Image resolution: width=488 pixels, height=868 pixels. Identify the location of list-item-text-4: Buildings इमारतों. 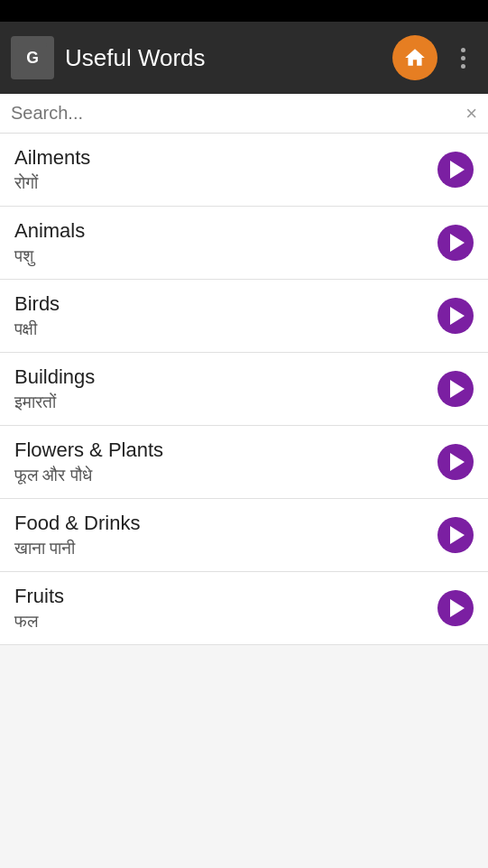
(54, 389).